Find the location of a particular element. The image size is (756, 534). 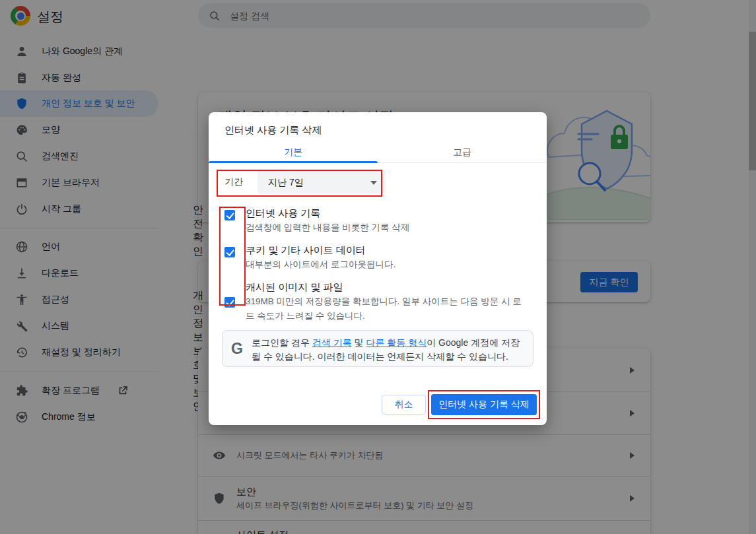

tab-advanced: 고급 is located at coordinates (462, 152).